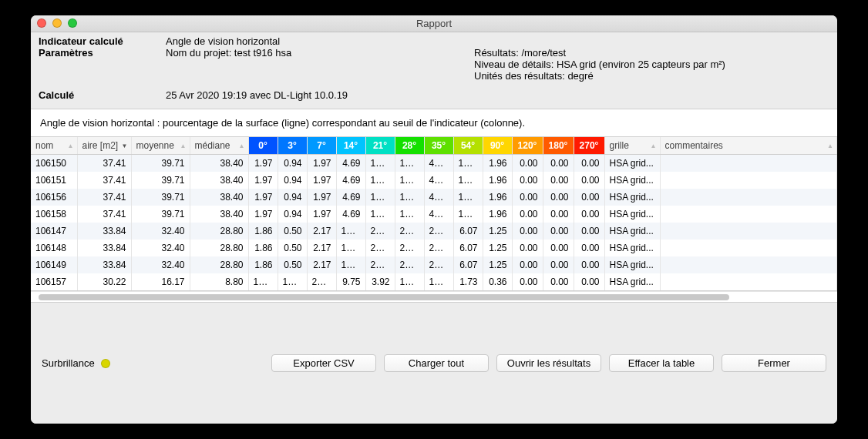 The image size is (868, 439). What do you see at coordinates (54, 231) in the screenshot?
I see `cell-nom: 106147` at bounding box center [54, 231].